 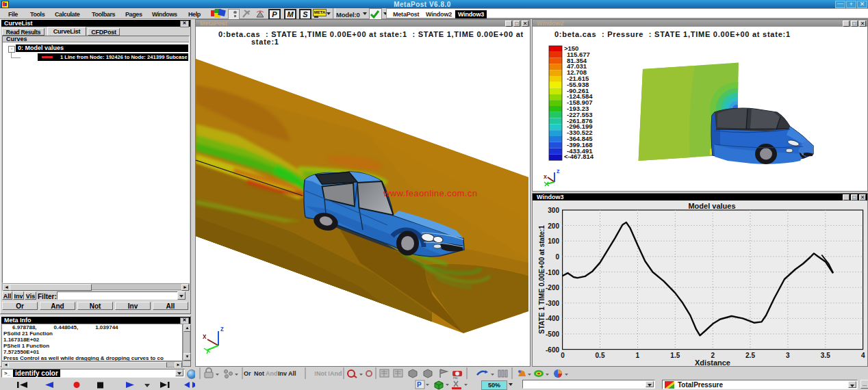 What do you see at coordinates (553, 211) in the screenshot?
I see `svg-text: 300` at bounding box center [553, 211].